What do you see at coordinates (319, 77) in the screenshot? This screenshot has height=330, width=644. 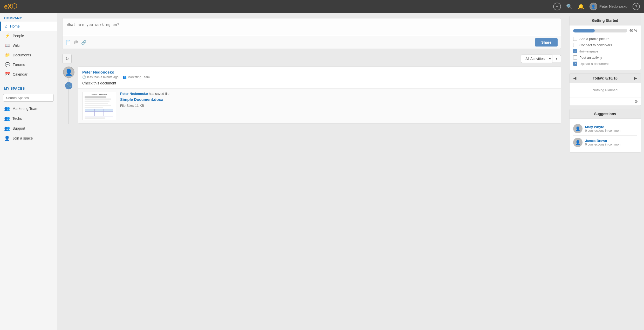 I see `activity-meta: 🕐 less than a minute ago 👥 Marketing Tea…` at bounding box center [319, 77].